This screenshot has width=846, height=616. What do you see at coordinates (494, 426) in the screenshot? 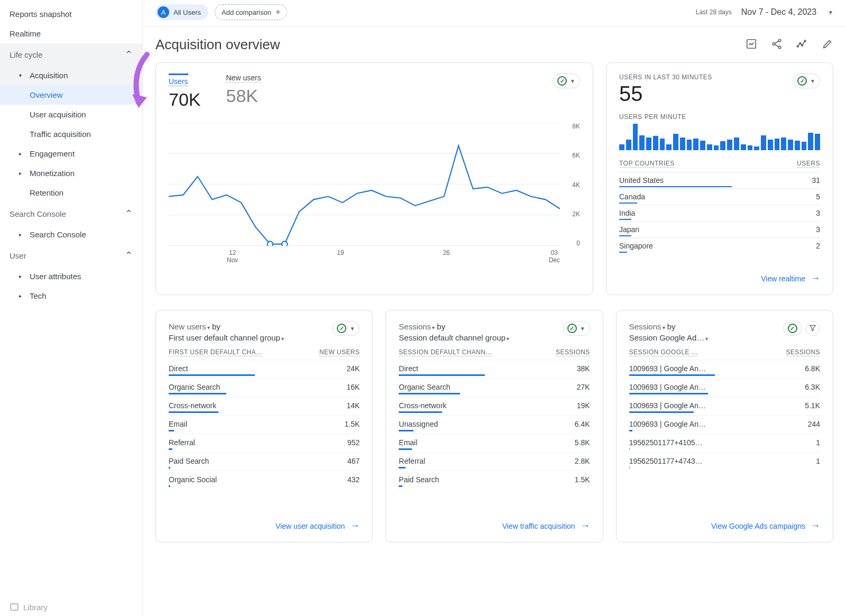
I see `sessions-by-channel-card: Sessions▾ bySession default channel grou…` at bounding box center [494, 426].